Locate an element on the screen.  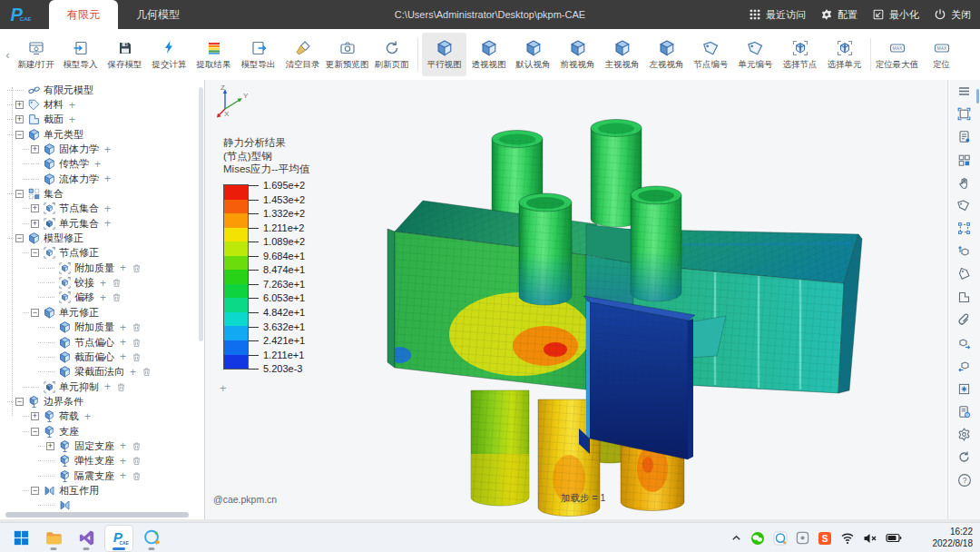
tray-chat-app-icon is located at coordinates (780, 538).